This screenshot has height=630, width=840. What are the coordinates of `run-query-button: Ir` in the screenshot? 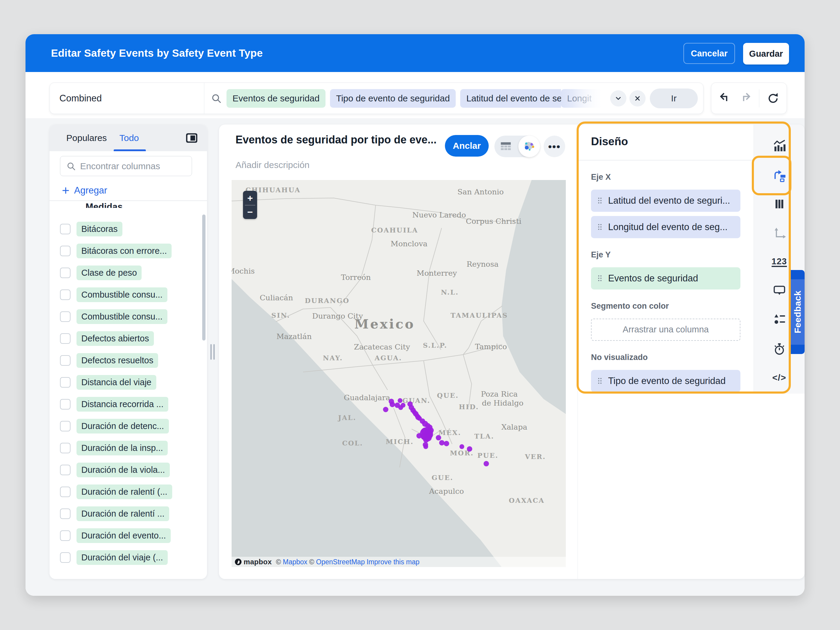 It's located at (674, 98).